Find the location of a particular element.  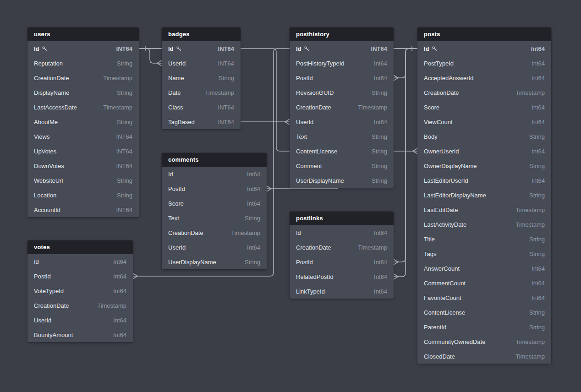

field-row-posthistory-PostId: PostIdInt64 is located at coordinates (342, 78).